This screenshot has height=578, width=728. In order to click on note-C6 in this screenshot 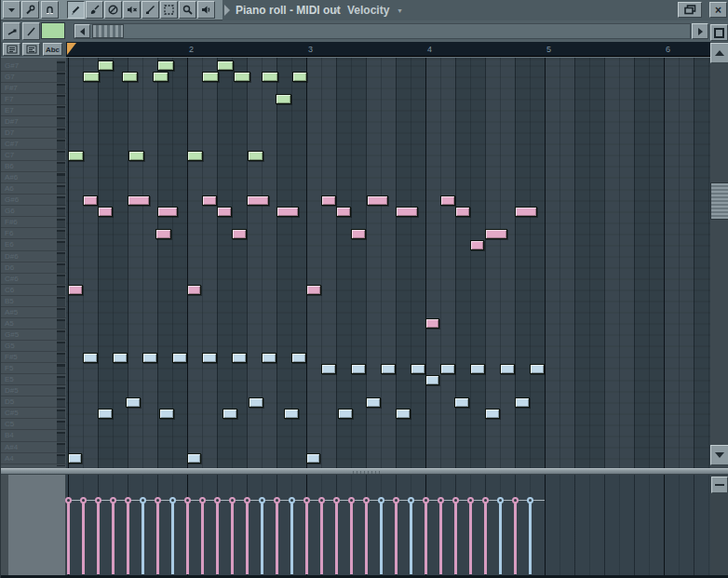, I will do `click(314, 290)`.